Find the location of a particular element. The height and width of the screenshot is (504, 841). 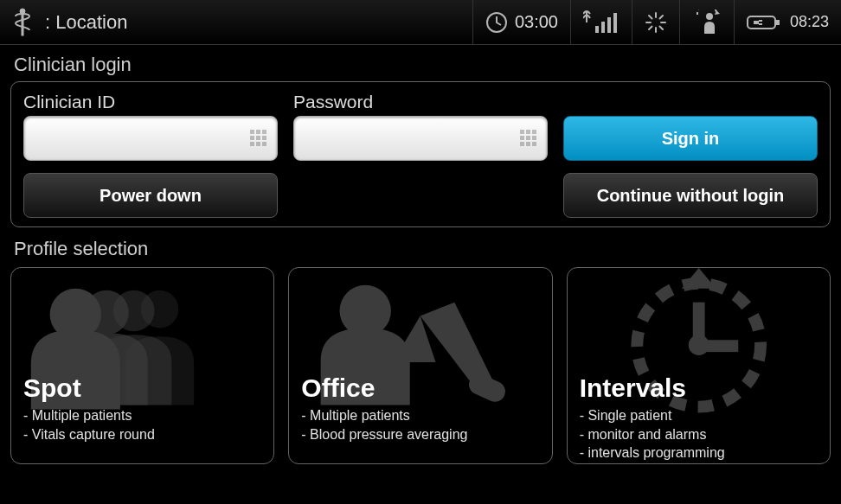

battery-time: 08:23 is located at coordinates (810, 22).